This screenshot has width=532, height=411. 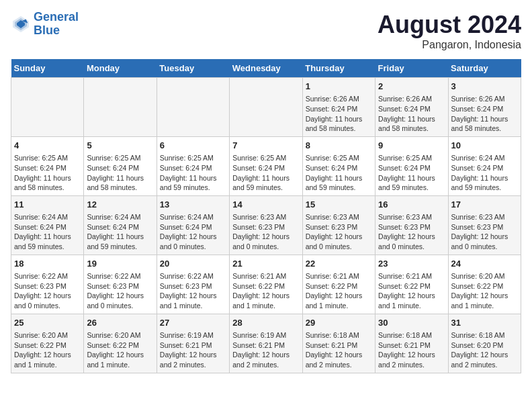 I want to click on calendar-cell: 26Sunrise: 6:20 AM Sunset: 6:22 PM Dayli…, so click(x=120, y=343).